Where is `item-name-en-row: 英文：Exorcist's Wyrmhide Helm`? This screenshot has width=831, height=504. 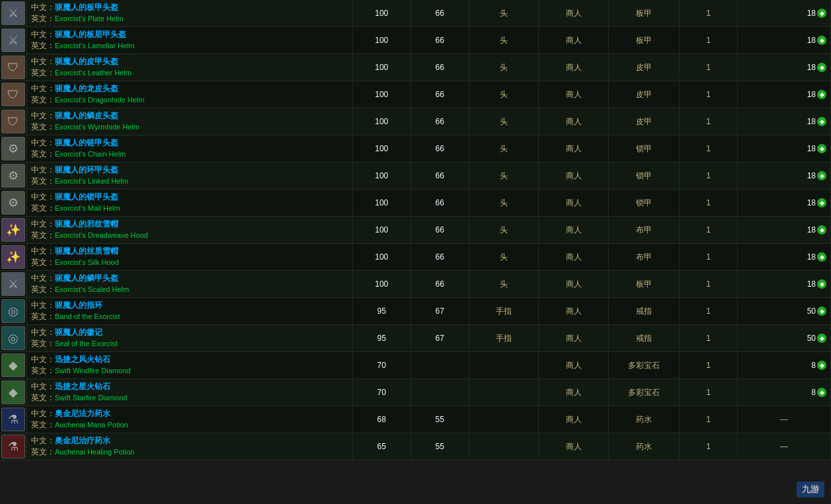
item-name-en-row: 英文：Exorcist's Wyrmhide Helm is located at coordinates (190, 127).